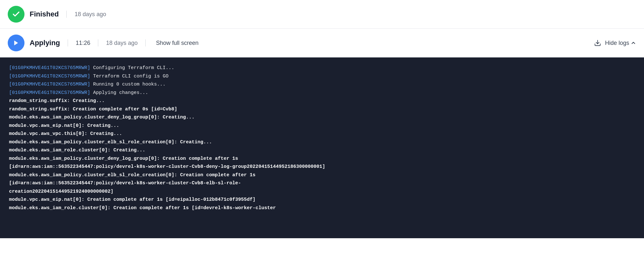  Describe the element at coordinates (322, 43) in the screenshot. I see `applying-row: Applying 11:26 18 days ago Show full scr…` at that location.